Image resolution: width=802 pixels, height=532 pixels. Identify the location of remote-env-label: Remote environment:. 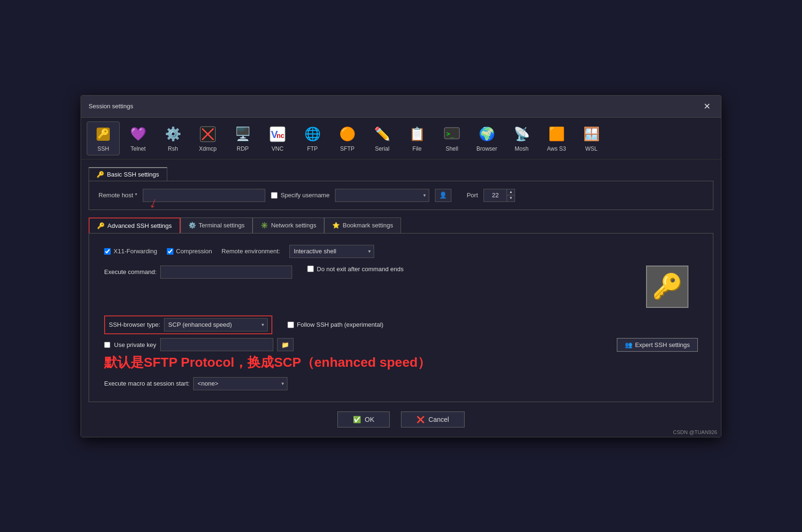
(251, 251).